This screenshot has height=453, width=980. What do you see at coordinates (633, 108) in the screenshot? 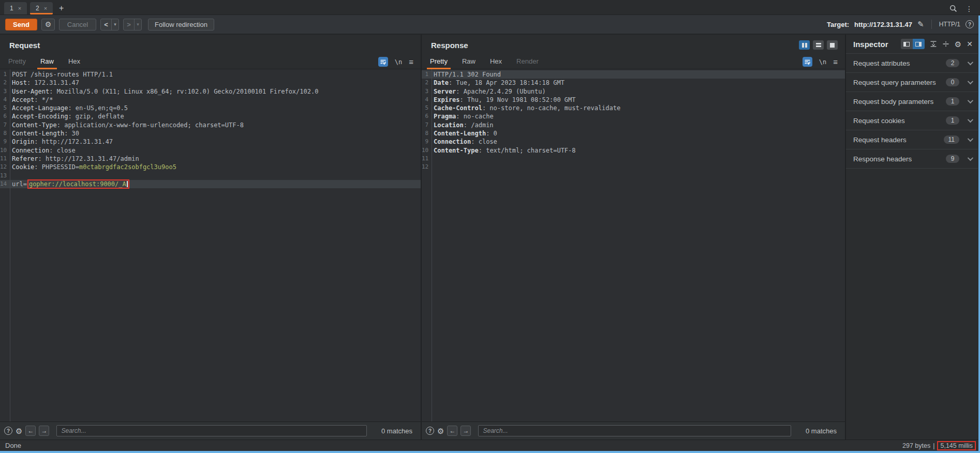
I see `code-line-5: 5Cache-Control: no-store, no-cache, must…` at bounding box center [633, 108].